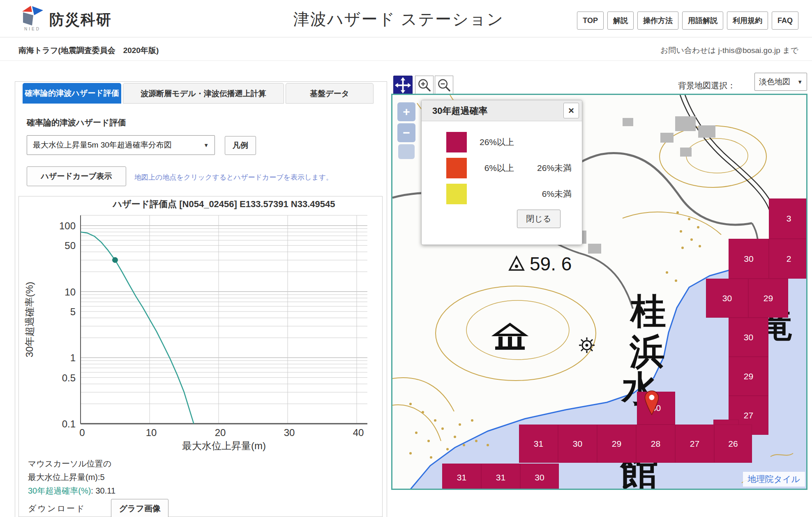 The image size is (812, 517). I want to click on svg-text: 20, so click(220, 432).